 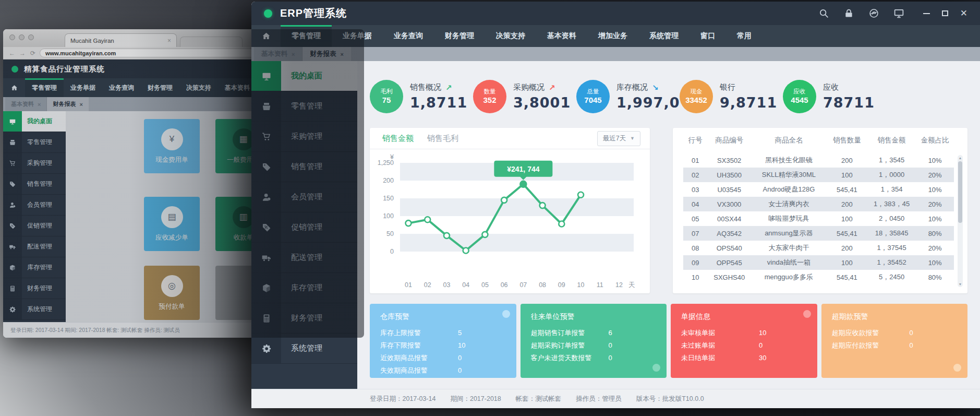 What do you see at coordinates (172, 146) in the screenshot?
I see `bg-shortcut-card-现金费用单: ¥ 现金费用单` at bounding box center [172, 146].